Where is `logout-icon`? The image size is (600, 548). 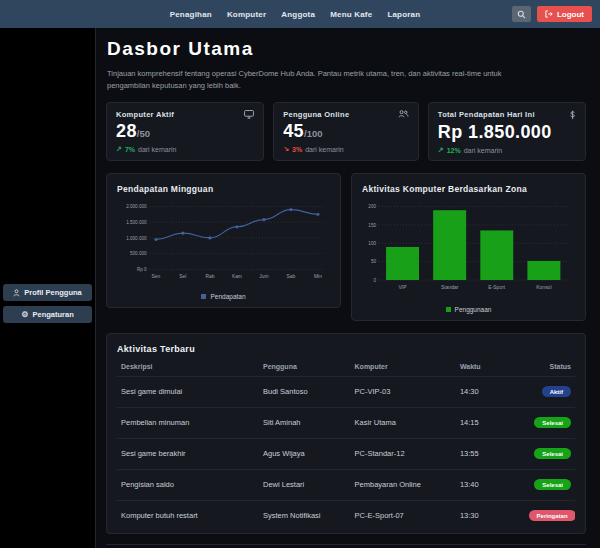
logout-icon is located at coordinates (549, 14).